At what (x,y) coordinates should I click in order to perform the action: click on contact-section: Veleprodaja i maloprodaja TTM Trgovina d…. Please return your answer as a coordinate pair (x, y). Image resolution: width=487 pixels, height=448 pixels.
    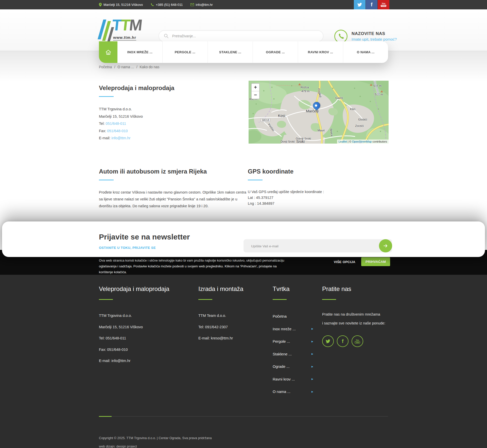
    Looking at the image, I should click on (153, 113).